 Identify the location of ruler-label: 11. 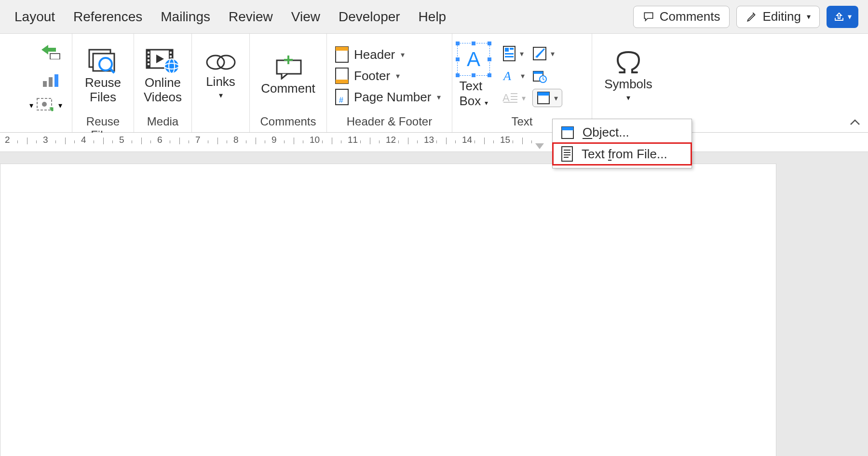
(348, 138).